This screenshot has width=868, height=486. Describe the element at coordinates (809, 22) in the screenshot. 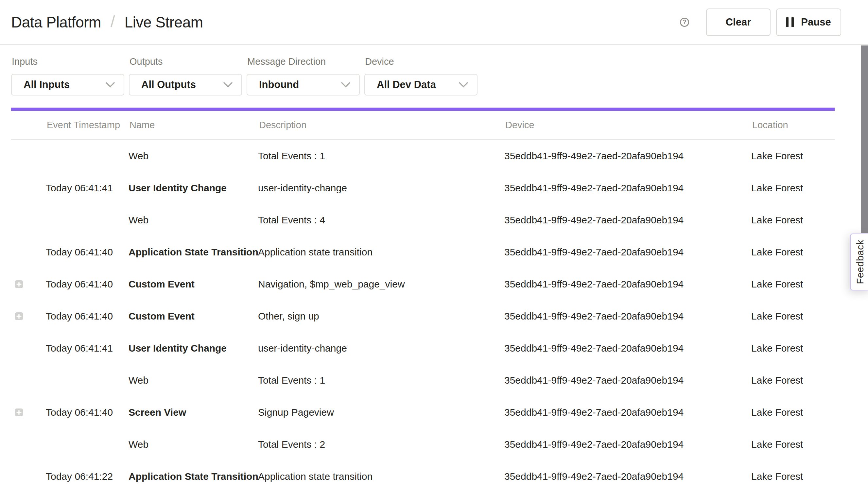

I see `pause-button: Pause` at that location.